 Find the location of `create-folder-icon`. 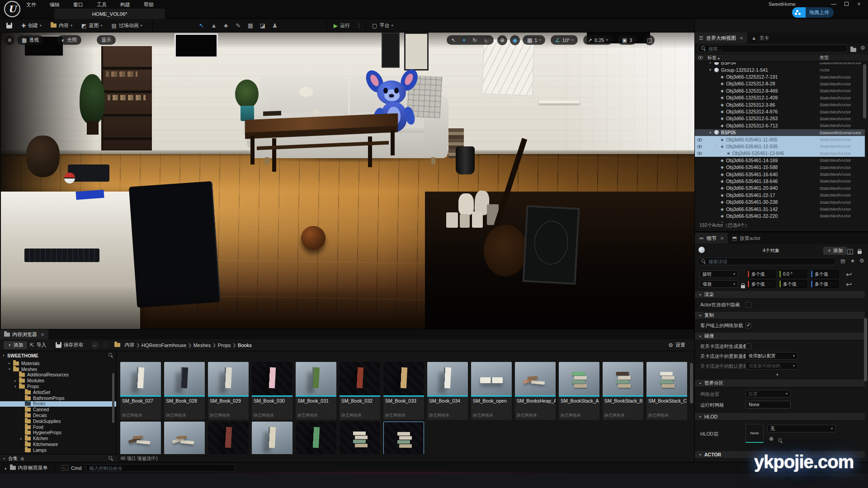

create-folder-icon is located at coordinates (854, 50).